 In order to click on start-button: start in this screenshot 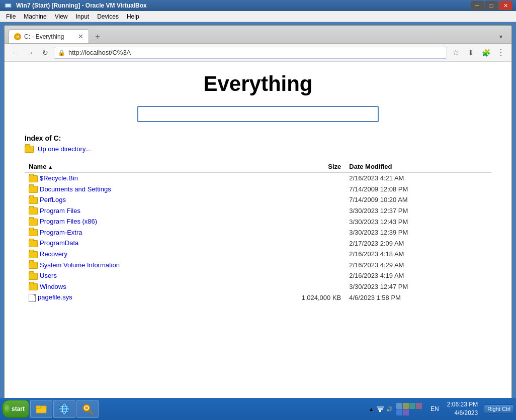, I will do `click(16, 409)`.